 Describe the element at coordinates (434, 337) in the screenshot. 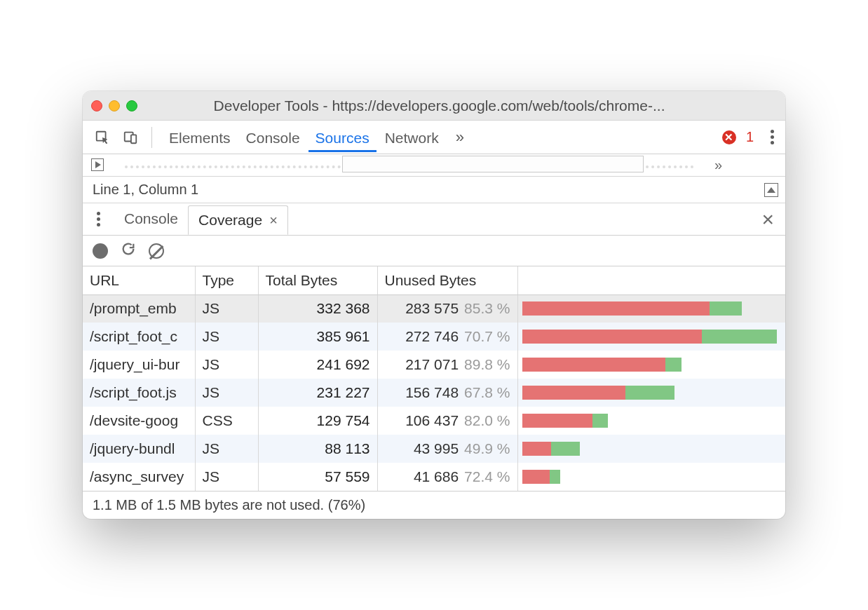

I see `table-row: /script_foot_cJS385 961272 74670.7 %` at that location.